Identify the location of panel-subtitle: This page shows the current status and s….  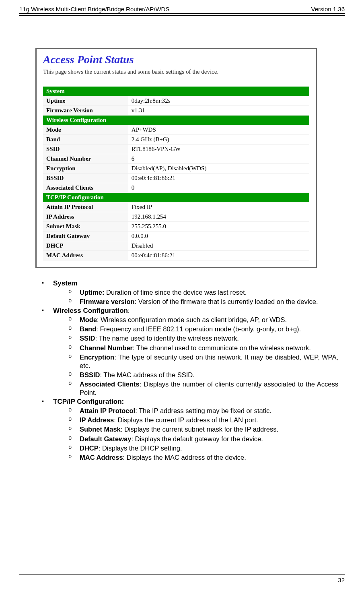
(176, 72).